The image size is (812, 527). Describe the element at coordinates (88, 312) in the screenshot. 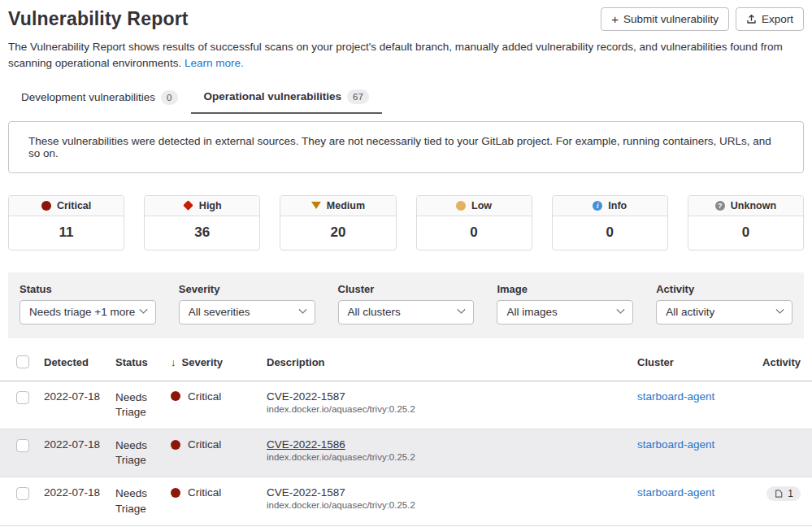

I see `status-filter-dropdown: Needs triage +1 more` at that location.